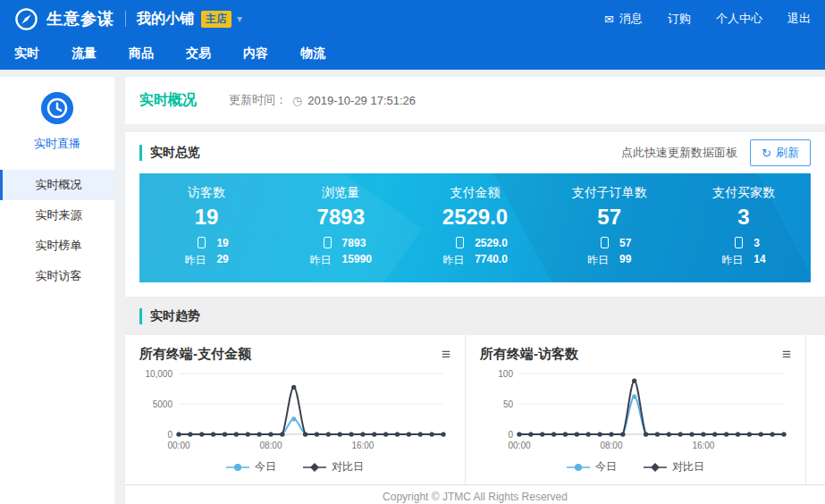 Image resolution: width=825 pixels, height=504 pixels. Describe the element at coordinates (624, 19) in the screenshot. I see `messages-link: ✉ 消息` at that location.